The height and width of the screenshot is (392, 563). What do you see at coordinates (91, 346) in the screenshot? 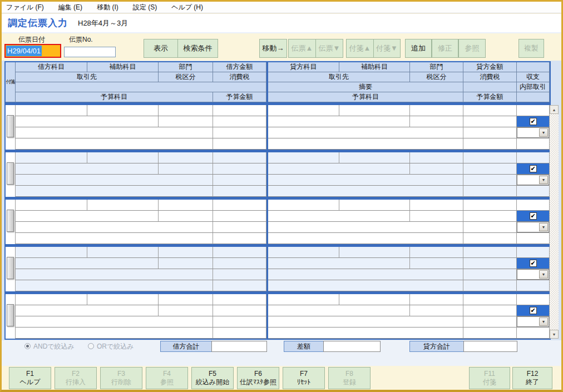
I see `or-filter-radio` at bounding box center [91, 346].